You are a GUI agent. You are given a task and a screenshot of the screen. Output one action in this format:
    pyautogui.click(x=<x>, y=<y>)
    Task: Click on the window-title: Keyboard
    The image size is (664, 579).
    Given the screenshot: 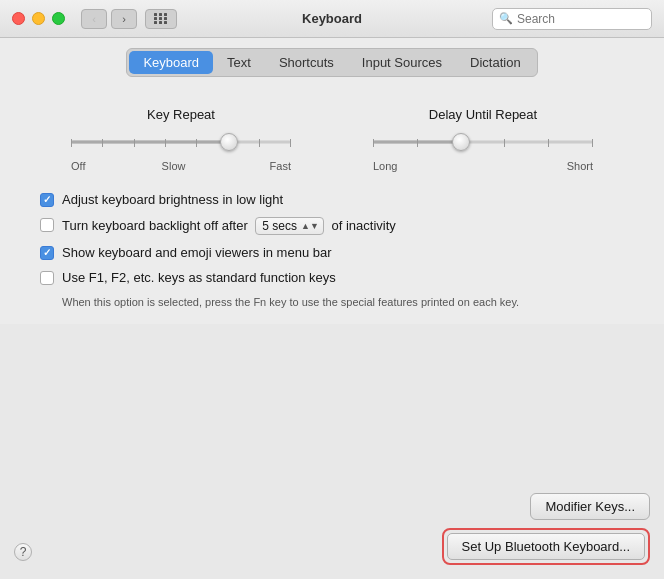 What is the action you would take?
    pyautogui.click(x=332, y=18)
    